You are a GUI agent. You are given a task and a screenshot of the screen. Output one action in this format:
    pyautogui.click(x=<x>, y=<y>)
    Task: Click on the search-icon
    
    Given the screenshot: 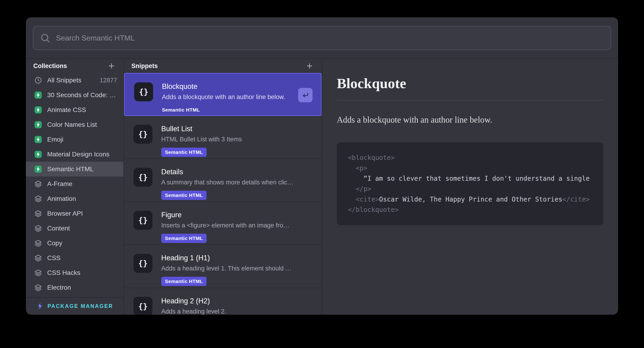 What is the action you would take?
    pyautogui.click(x=45, y=38)
    